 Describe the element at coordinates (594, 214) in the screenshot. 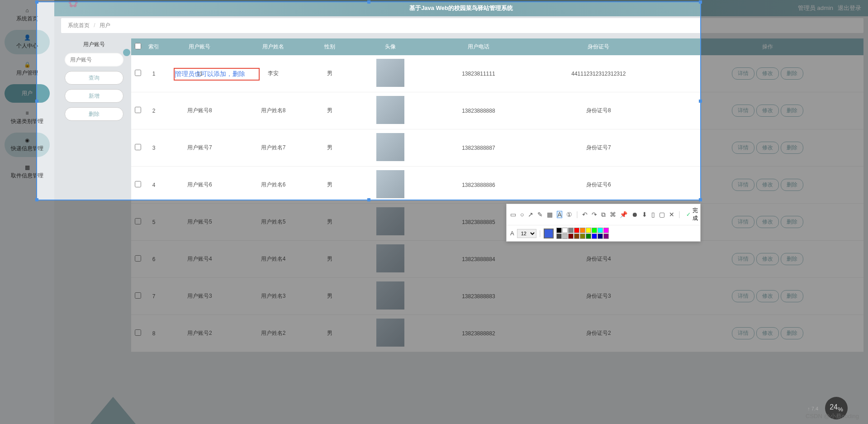

I see `redo-icon: ↷` at that location.